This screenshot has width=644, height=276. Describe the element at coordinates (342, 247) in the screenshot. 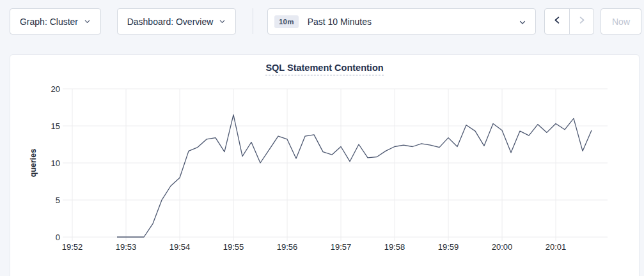

I see `x-tick-label: 19:57` at that location.